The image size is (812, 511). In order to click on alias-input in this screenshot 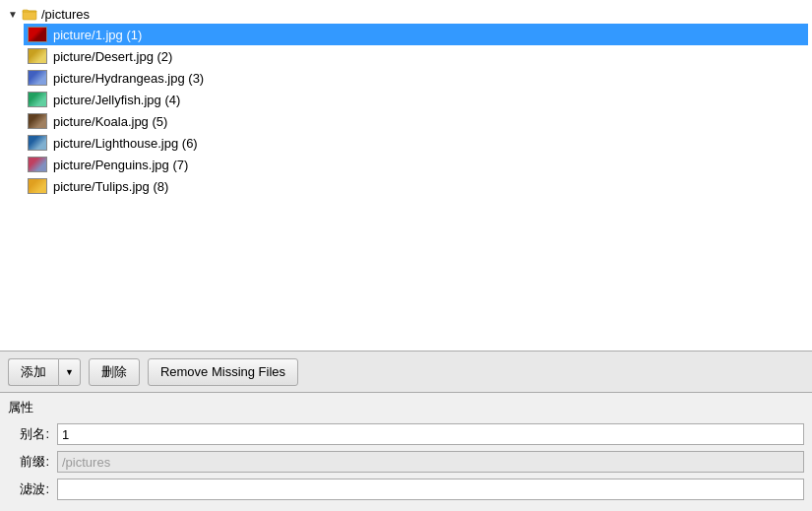, I will do `click(431, 434)`.